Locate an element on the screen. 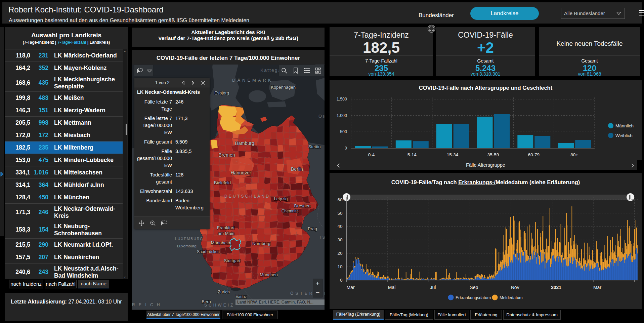  svg-text: 10 is located at coordinates (340, 267).